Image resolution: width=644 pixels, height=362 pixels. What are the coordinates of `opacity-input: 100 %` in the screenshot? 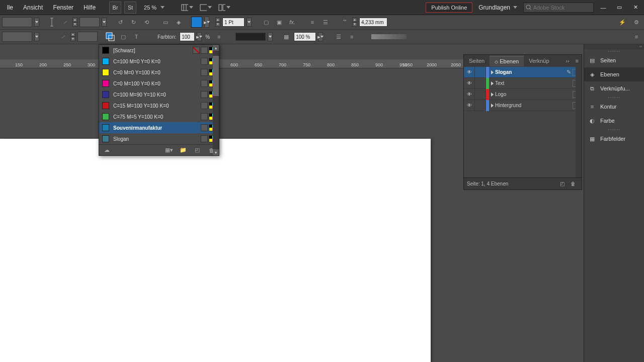 It's located at (305, 37).